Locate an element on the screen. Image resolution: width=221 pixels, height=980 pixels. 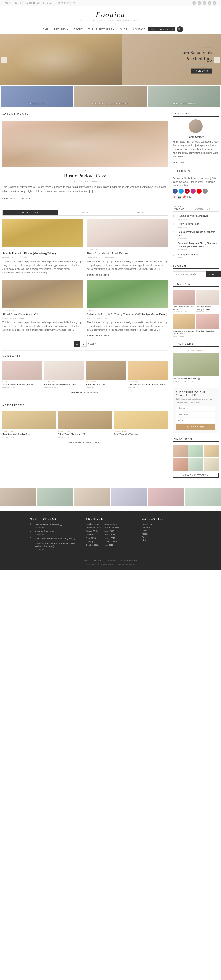
archive-oct-2014: October 2014 is located at coordinates (93, 535).